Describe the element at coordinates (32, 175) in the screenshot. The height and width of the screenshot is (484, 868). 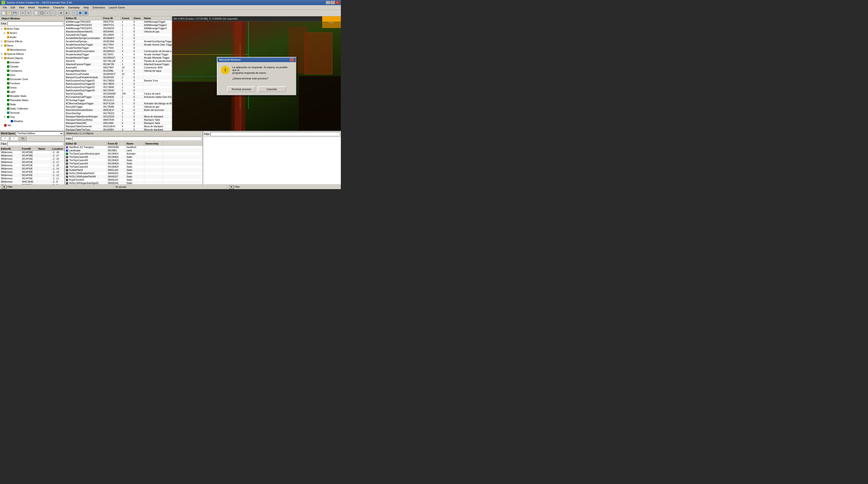
I see `cell-row: Wilderness 0014F50E -2, -12` at that location.